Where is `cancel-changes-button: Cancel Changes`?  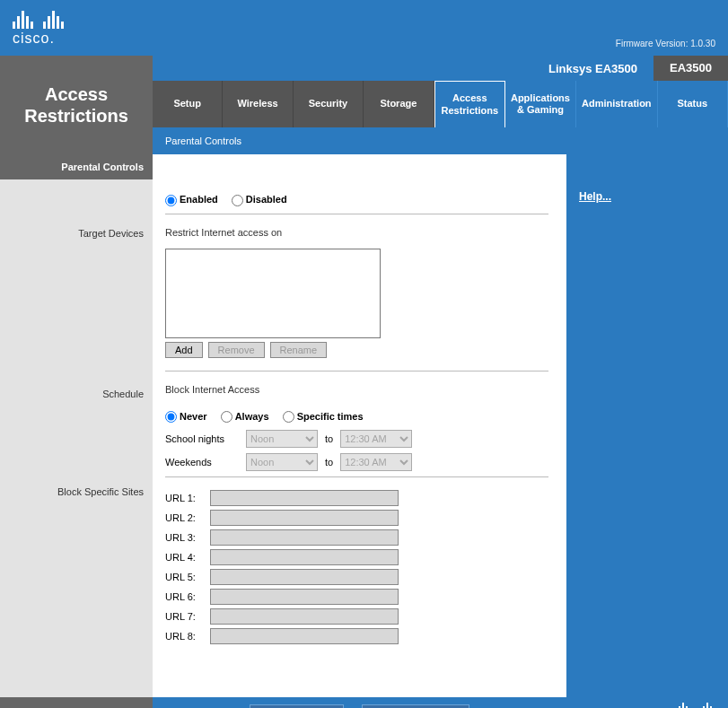 cancel-changes-button: Cancel Changes is located at coordinates (415, 706).